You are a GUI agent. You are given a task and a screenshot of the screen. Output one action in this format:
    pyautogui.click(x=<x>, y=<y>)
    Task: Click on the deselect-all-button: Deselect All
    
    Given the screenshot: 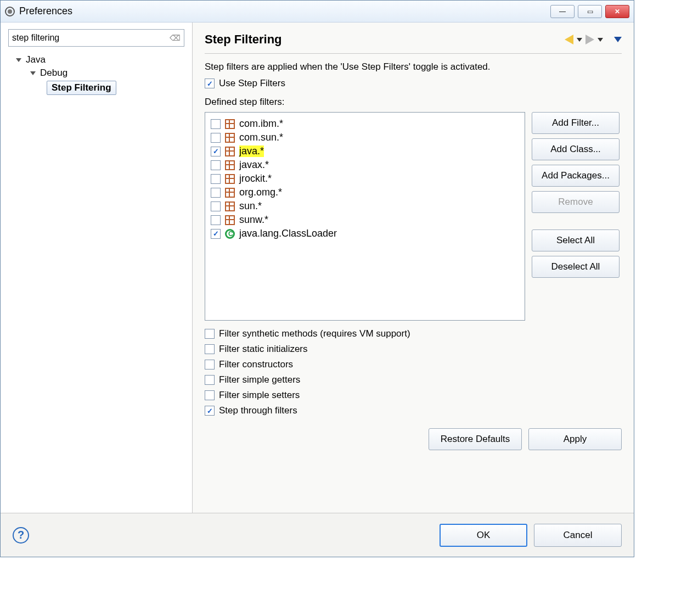 What is the action you would take?
    pyautogui.click(x=576, y=267)
    